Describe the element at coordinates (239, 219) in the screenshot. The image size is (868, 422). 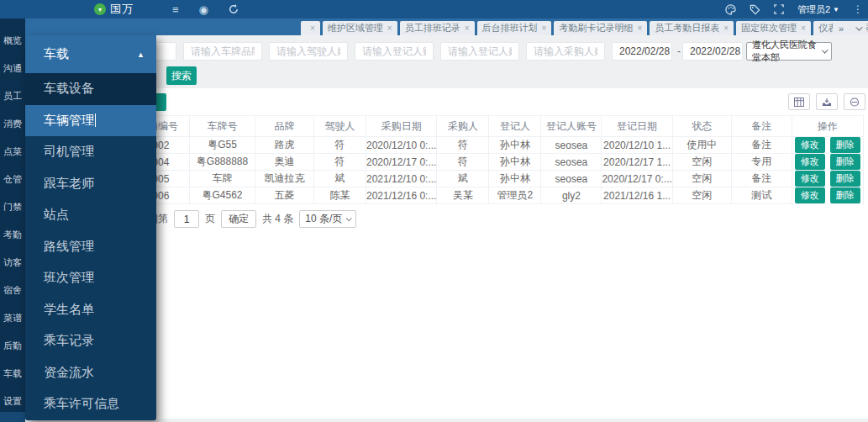
I see `confirm-page-button: 确定` at that location.